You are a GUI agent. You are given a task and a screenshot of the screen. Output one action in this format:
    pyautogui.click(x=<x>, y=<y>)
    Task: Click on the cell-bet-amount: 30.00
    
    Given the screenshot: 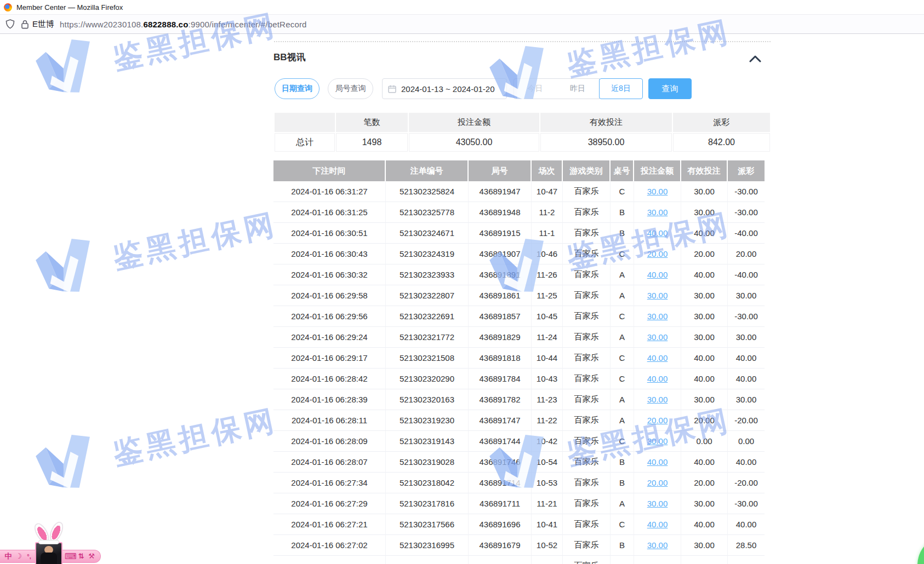 What is the action you would take?
    pyautogui.click(x=658, y=296)
    